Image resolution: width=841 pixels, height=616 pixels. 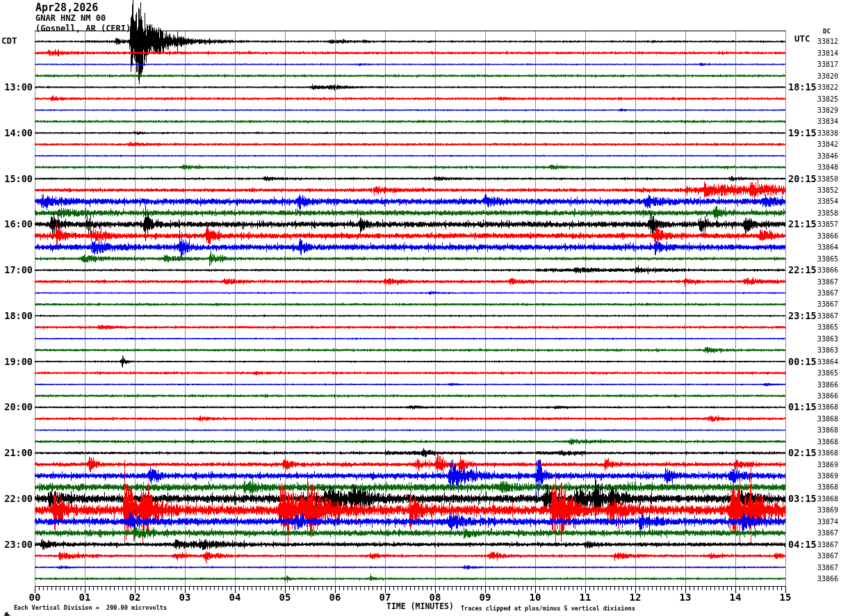 What do you see at coordinates (828, 202) in the screenshot?
I see `dc-offset-value: 33854` at bounding box center [828, 202].